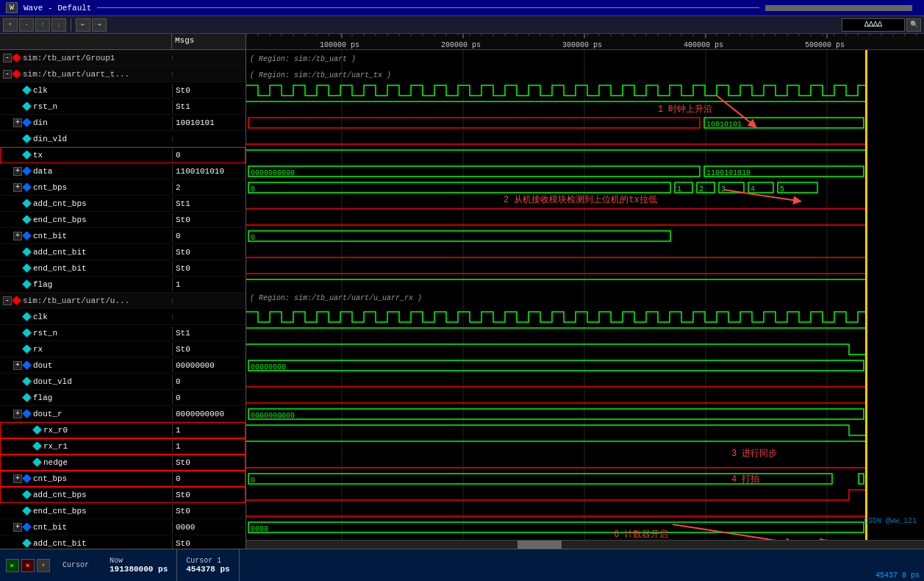 Image resolution: width=924 pixels, height=581 pixels. What do you see at coordinates (209, 398) in the screenshot?
I see `signal-value: 0` at bounding box center [209, 398].